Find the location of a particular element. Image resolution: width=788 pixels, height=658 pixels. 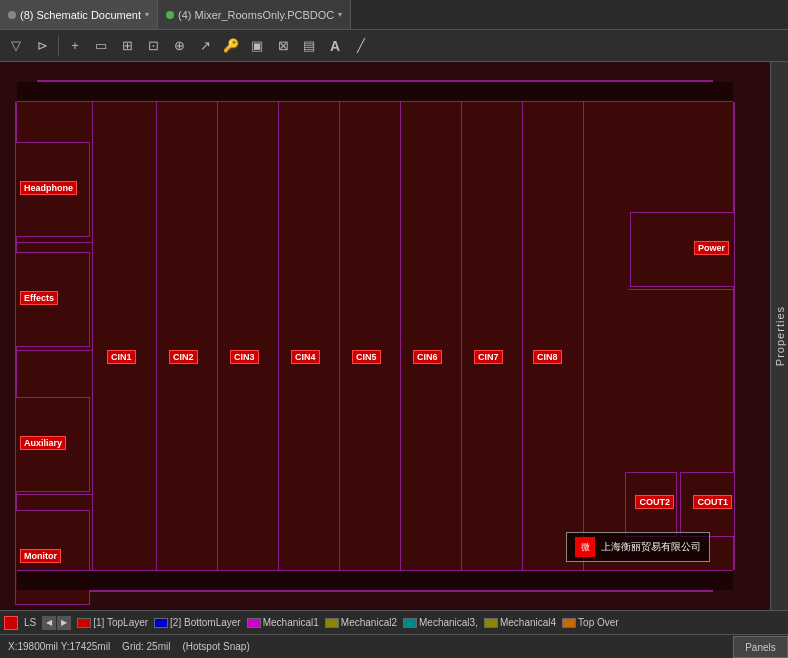

arrow-btn: ⊳ is located at coordinates (42, 46).